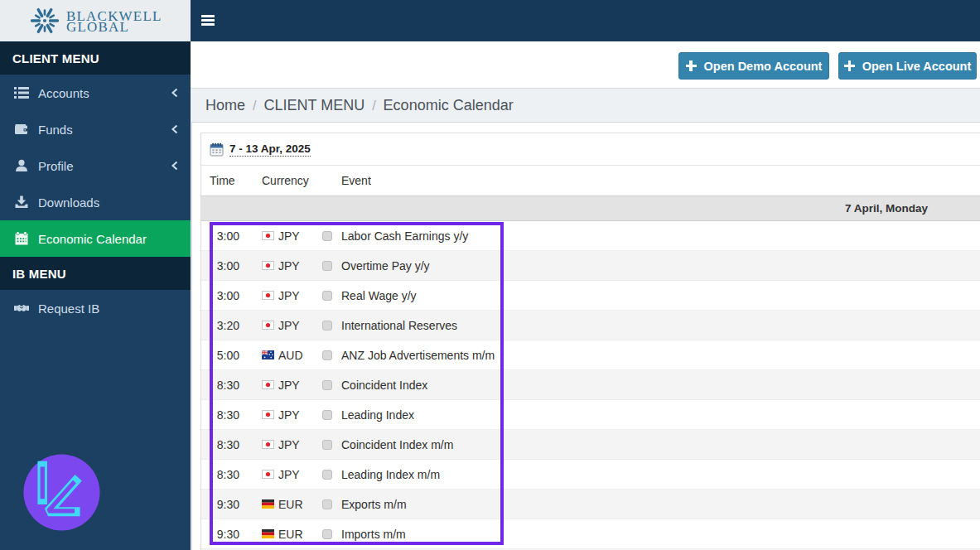 The height and width of the screenshot is (550, 980). I want to click on download-icon, so click(22, 202).